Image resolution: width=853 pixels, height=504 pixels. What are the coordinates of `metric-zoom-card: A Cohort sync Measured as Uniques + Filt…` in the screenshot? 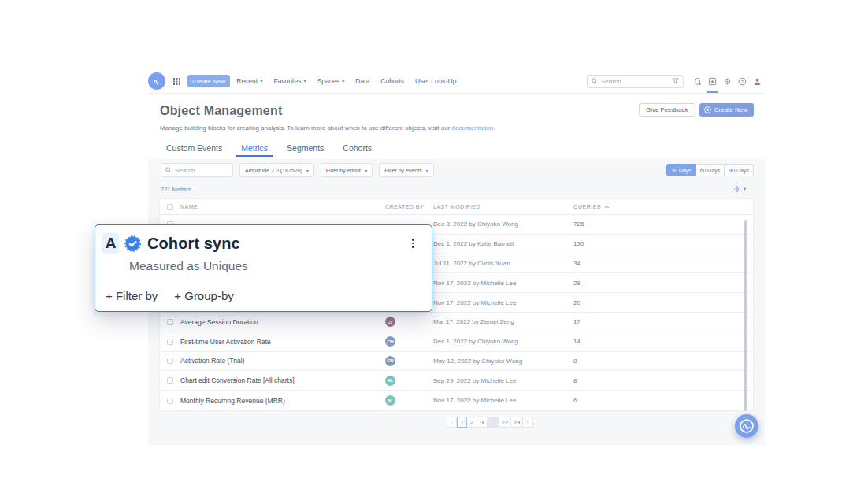 It's located at (263, 268).